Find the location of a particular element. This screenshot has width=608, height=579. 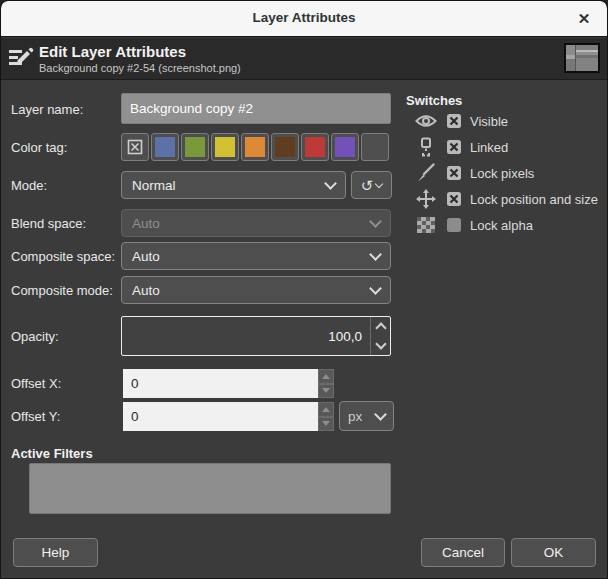

switch-label: Lock pixels is located at coordinates (502, 174).